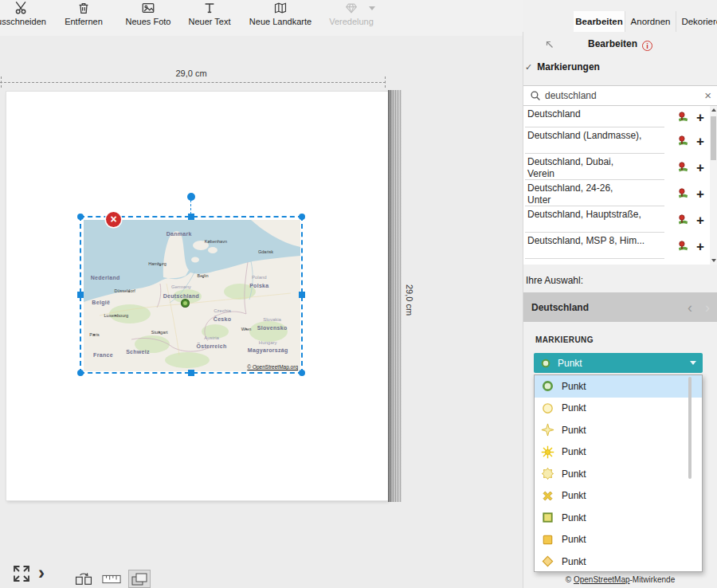 This screenshot has height=588, width=717. I want to click on point-yellow-star-icon, so click(548, 430).